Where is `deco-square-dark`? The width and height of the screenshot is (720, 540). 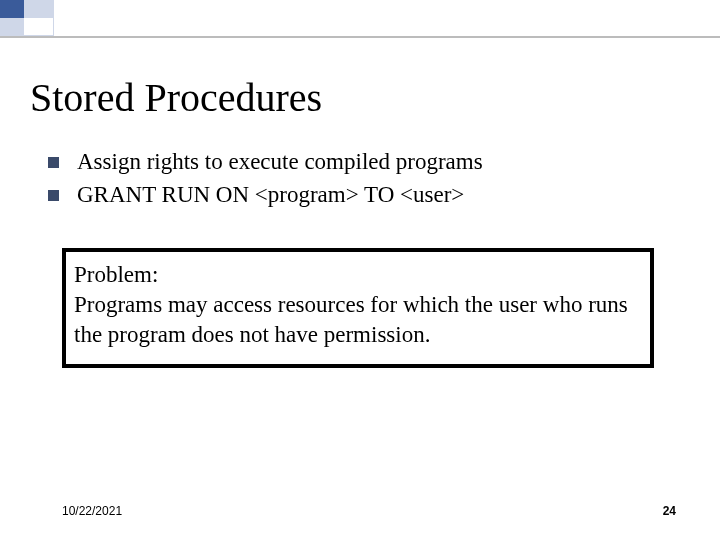 deco-square-dark is located at coordinates (12, 9).